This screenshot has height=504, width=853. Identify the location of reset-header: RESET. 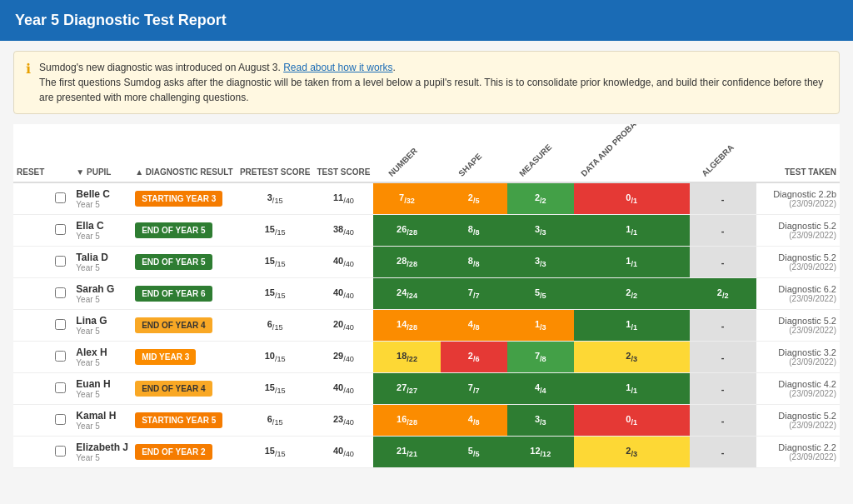
(30, 153).